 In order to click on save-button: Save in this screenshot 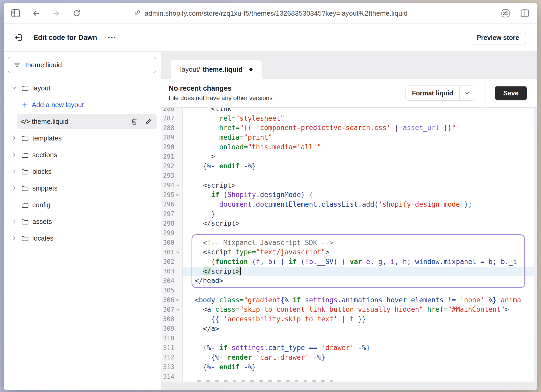, I will do `click(511, 93)`.